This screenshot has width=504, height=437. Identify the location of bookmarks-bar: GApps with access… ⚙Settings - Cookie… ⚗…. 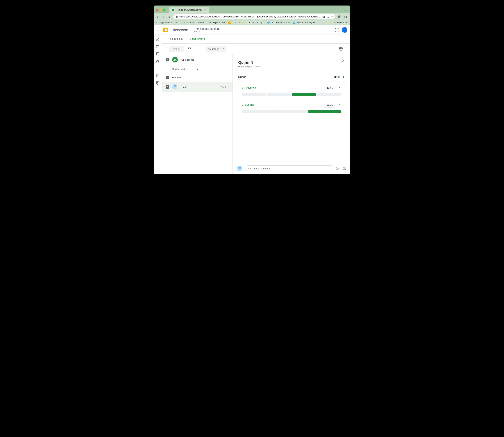
(252, 23).